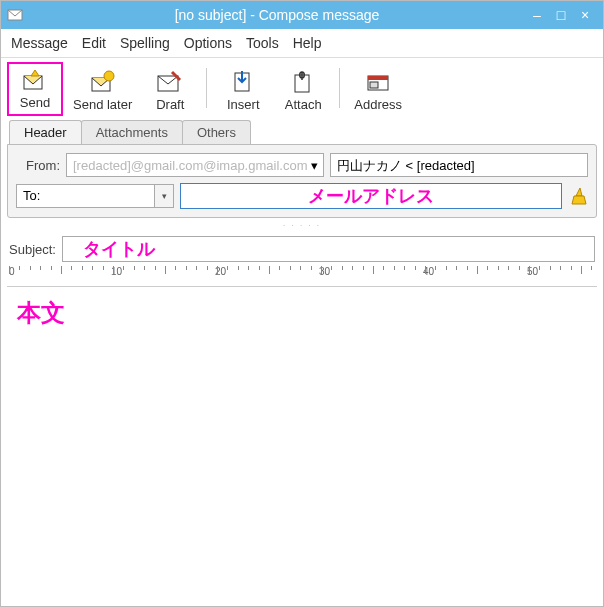  Describe the element at coordinates (406, 166) in the screenshot. I see `from-name-value: 円山ナカノ < [redacted]` at that location.